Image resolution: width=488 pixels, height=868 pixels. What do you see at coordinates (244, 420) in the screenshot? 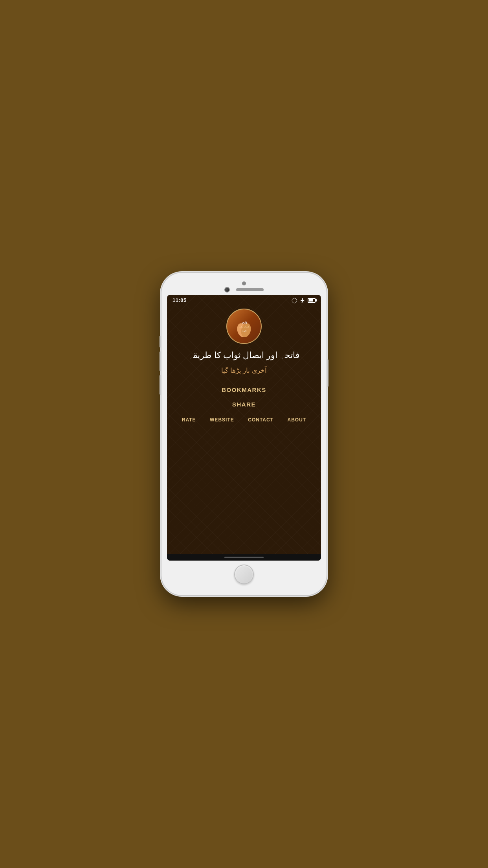
I see `bottom-menu-row: RATE WEBSITE CONTACT ABOUT` at bounding box center [244, 420].